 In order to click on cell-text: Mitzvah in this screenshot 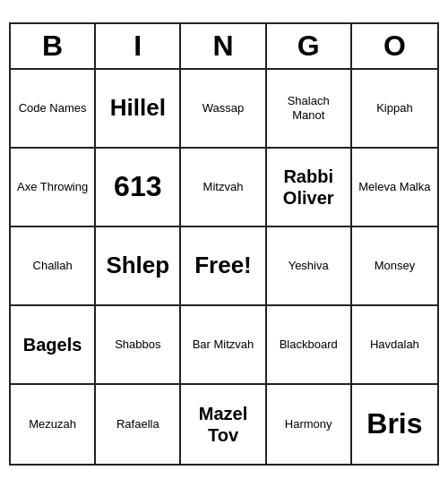, I will do `click(224, 187)`.